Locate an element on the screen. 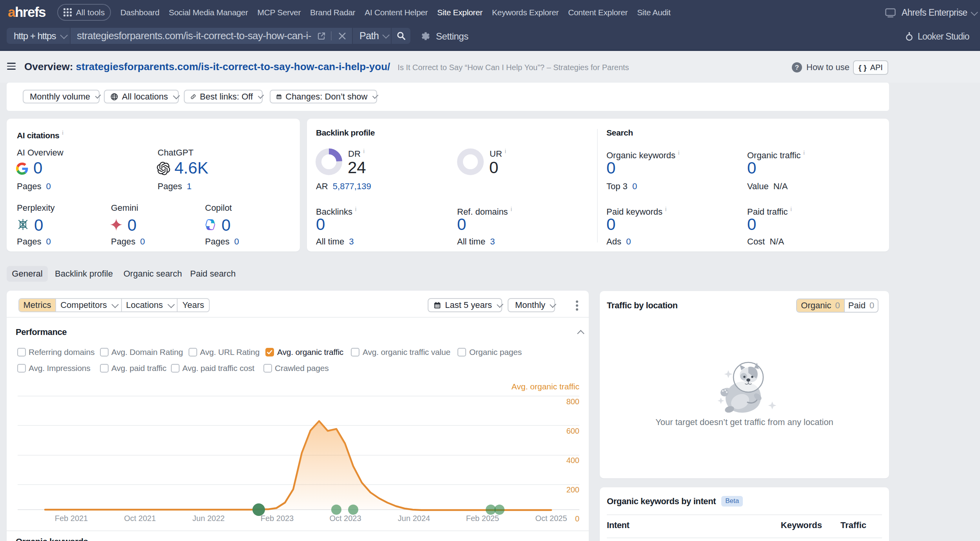 Image resolution: width=980 pixels, height=541 pixels. svg-text: Feb 2021 is located at coordinates (71, 518).